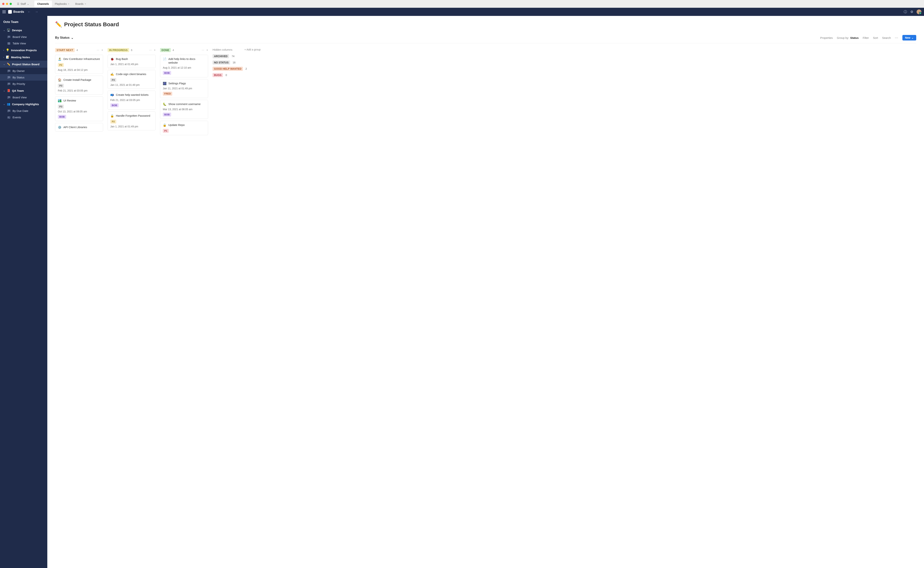 The width and height of the screenshot is (924, 568). Describe the element at coordinates (237, 69) in the screenshot. I see `hidden-column-row: GOOD HELP WANTED2` at that location.